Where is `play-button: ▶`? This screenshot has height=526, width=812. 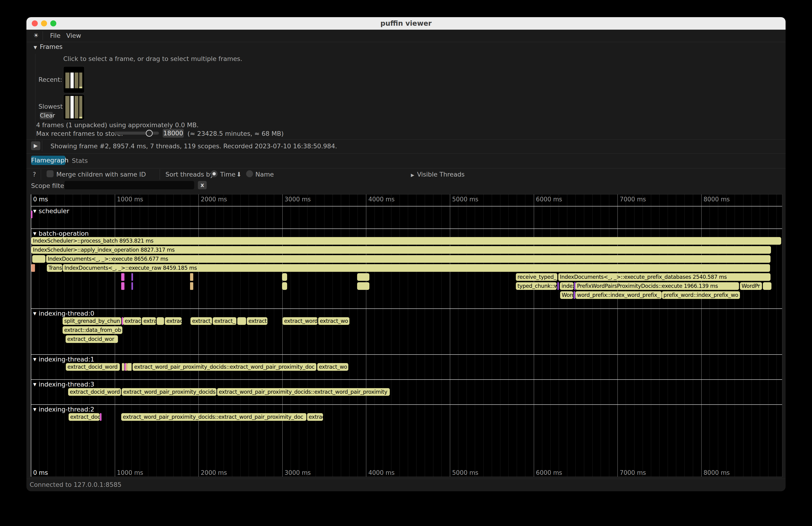
play-button: ▶ is located at coordinates (35, 146).